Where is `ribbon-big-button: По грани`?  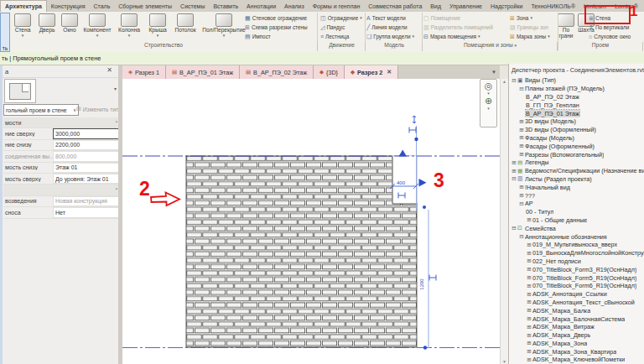
ribbon-big-button: По грани is located at coordinates (566, 26).